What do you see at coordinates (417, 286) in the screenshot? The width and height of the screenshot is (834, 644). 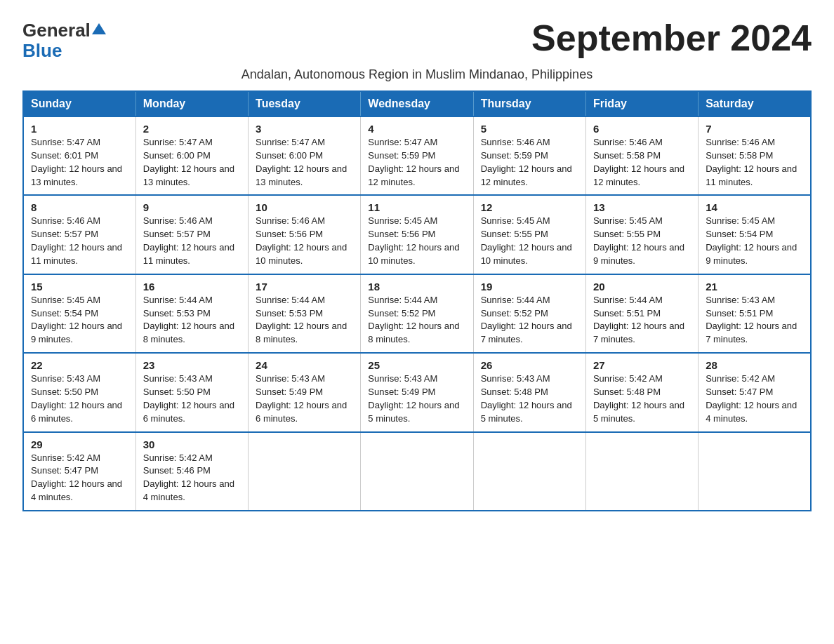 I see `day-number: 18` at bounding box center [417, 286].